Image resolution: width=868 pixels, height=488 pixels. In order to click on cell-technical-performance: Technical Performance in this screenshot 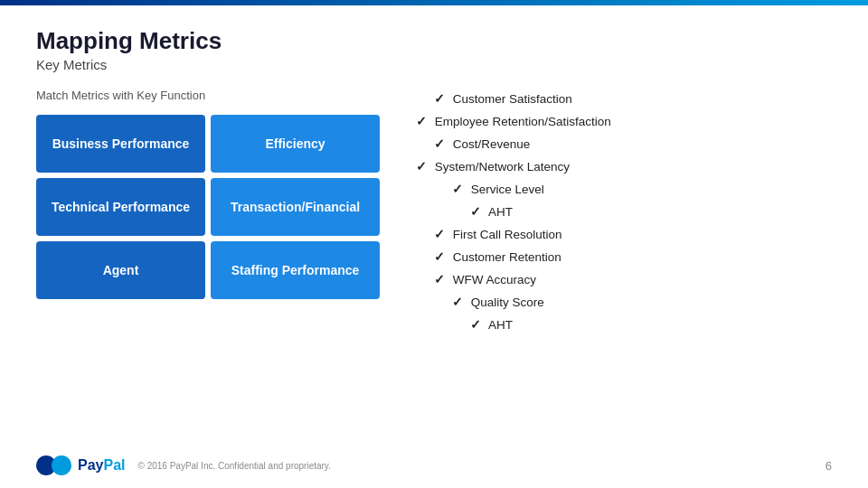, I will do `click(121, 207)`.